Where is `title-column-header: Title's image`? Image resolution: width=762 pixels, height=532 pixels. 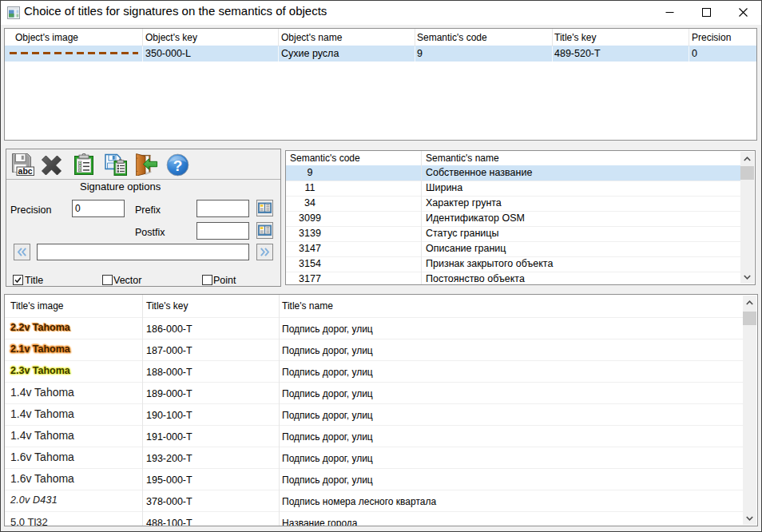
title-column-header: Title's image is located at coordinates (37, 306).